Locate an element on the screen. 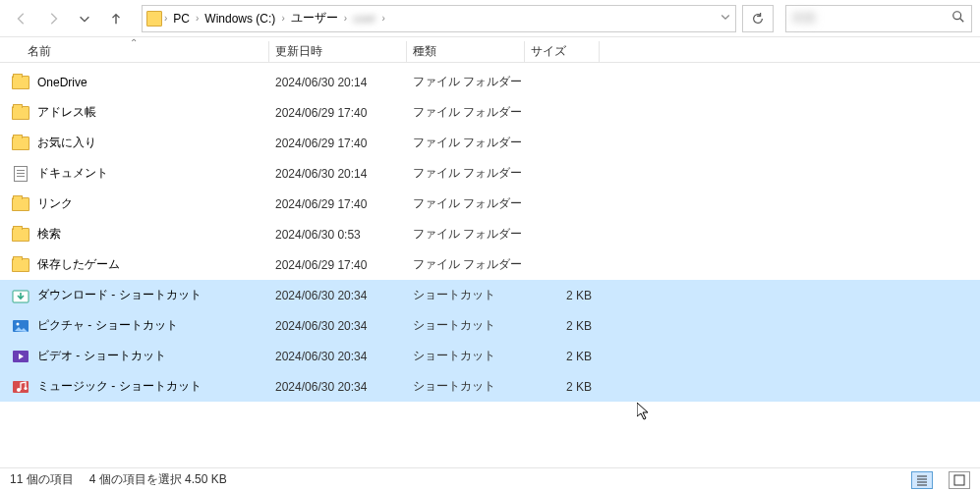 The width and height of the screenshot is (980, 491). file-name: アドレス帳 is located at coordinates (67, 112).